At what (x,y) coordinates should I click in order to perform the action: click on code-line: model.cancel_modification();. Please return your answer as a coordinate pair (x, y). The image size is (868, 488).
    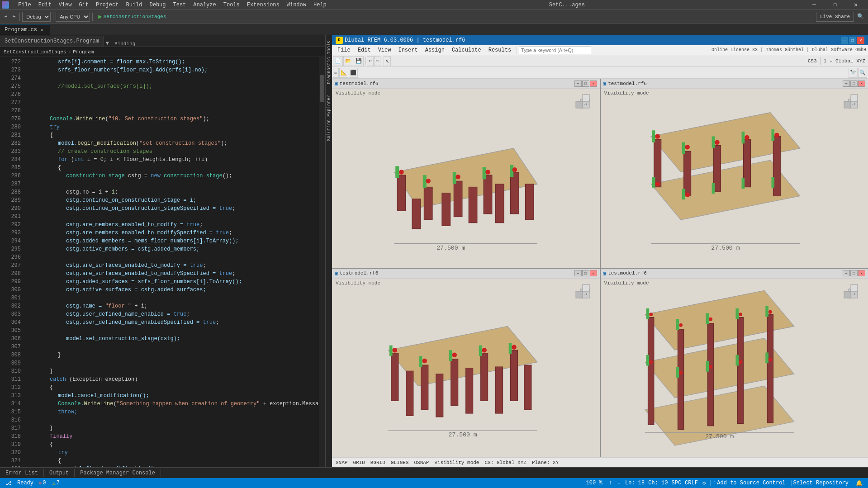
    Looking at the image, I should click on (175, 396).